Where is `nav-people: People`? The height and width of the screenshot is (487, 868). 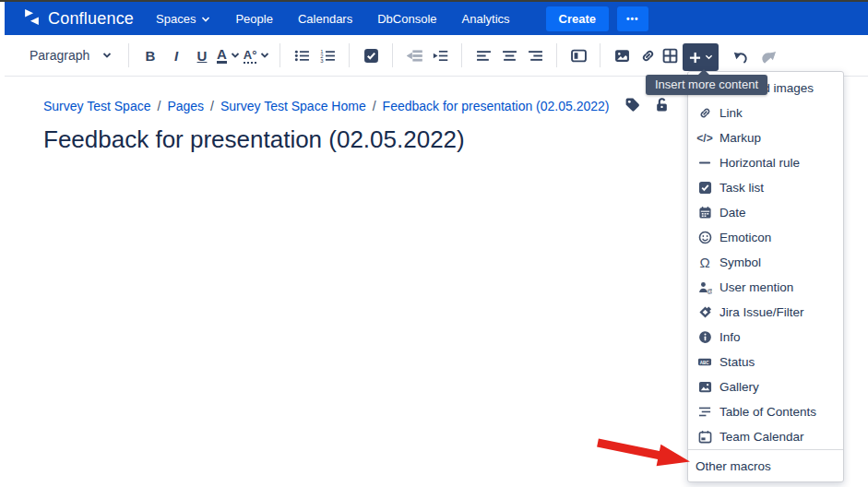 nav-people: People is located at coordinates (254, 18).